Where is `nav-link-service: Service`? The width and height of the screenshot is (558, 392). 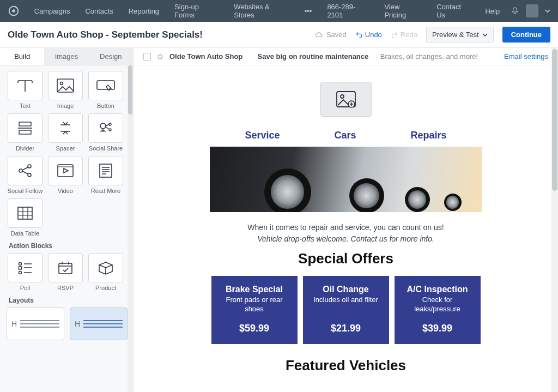
nav-link-service: Service is located at coordinates (262, 135).